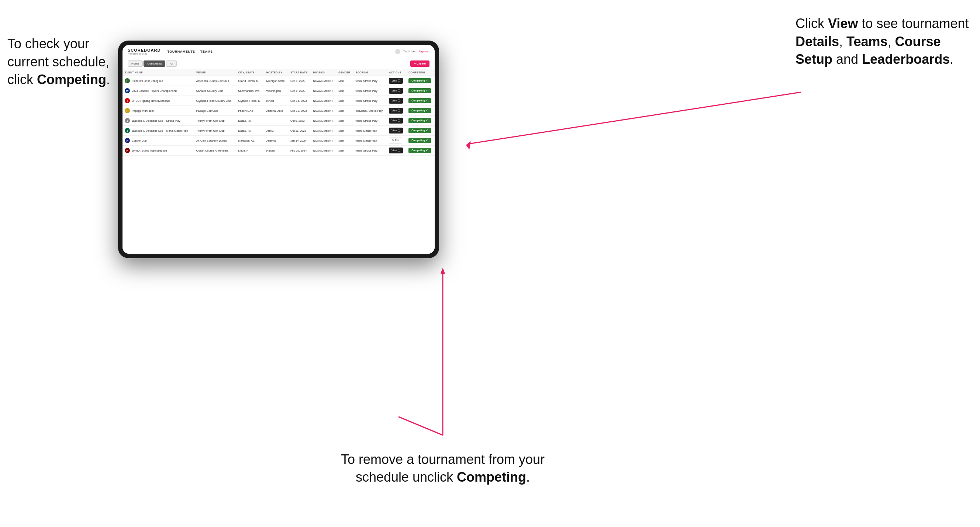 Image resolution: width=980 pixels, height=527 pixels. Describe the element at coordinates (154, 91) in the screenshot. I see `event-name-text: 2023 Sahalee Players Championship` at that location.